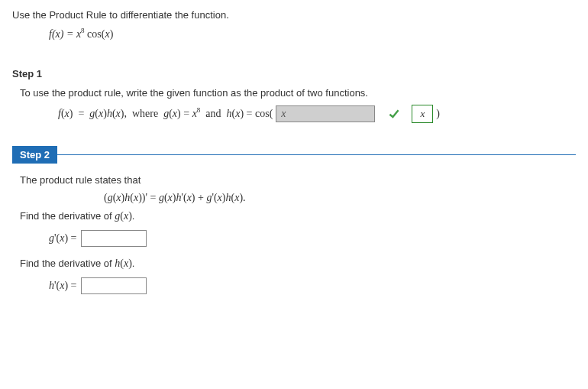 The height and width of the screenshot is (389, 588). I want to click on f-lhs: f(x) =, so click(63, 34).